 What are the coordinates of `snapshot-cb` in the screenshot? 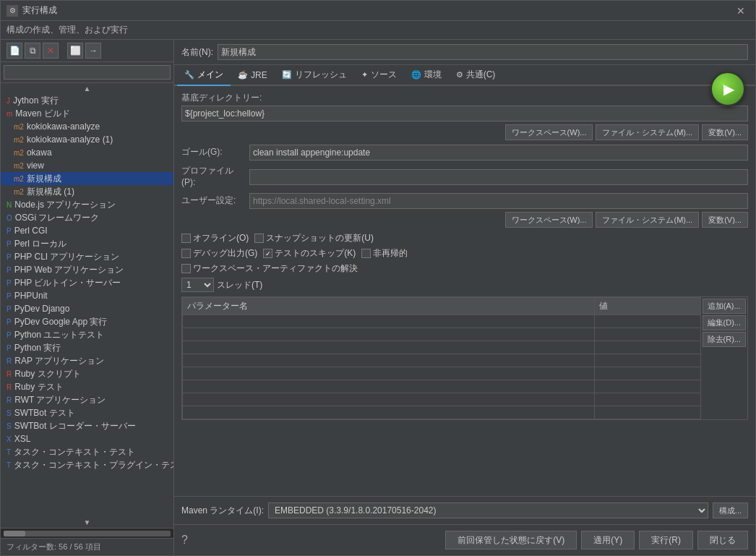 It's located at (259, 239).